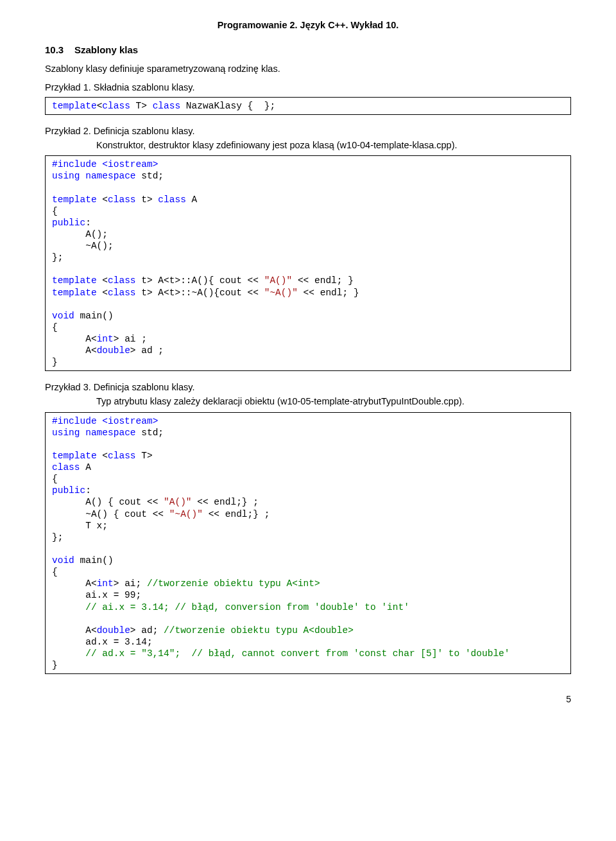 The width and height of the screenshot is (616, 841). What do you see at coordinates (80, 526) in the screenshot?
I see `code-text: T x;` at bounding box center [80, 526].